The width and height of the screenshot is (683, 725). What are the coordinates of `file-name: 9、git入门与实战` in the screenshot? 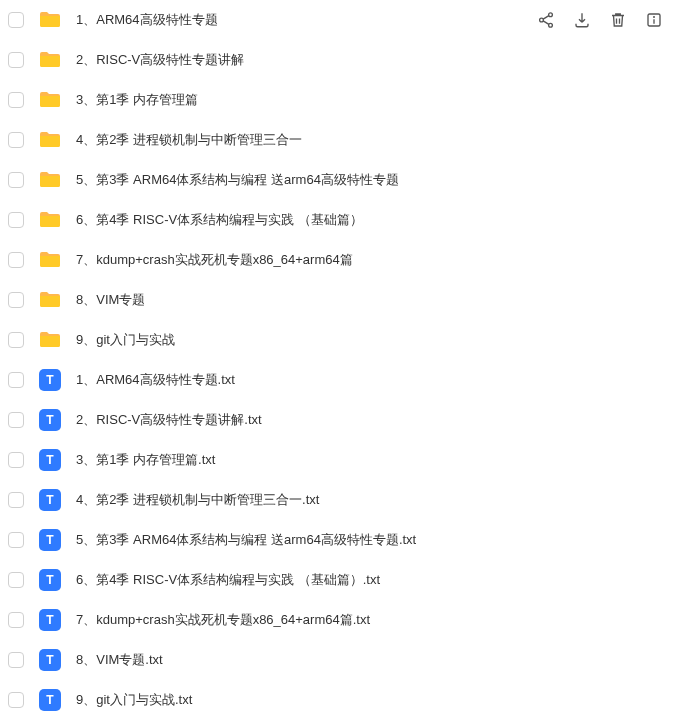 It's located at (376, 340).